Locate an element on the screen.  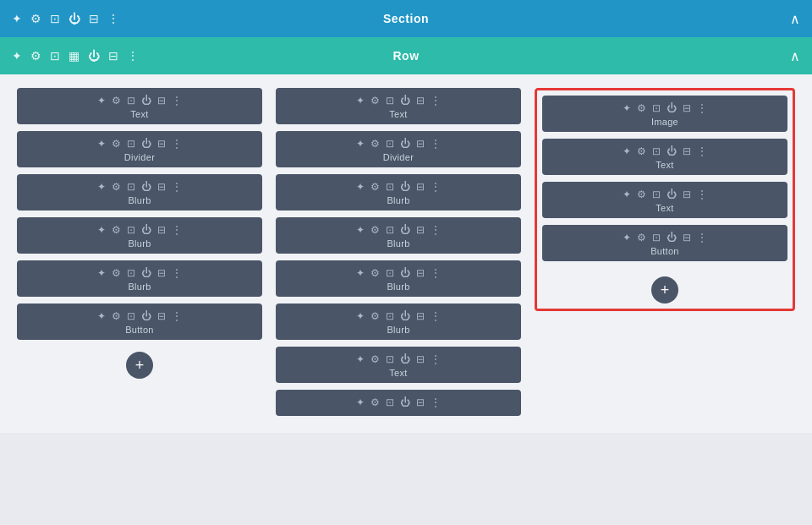
col3-add-button: + is located at coordinates (665, 290).